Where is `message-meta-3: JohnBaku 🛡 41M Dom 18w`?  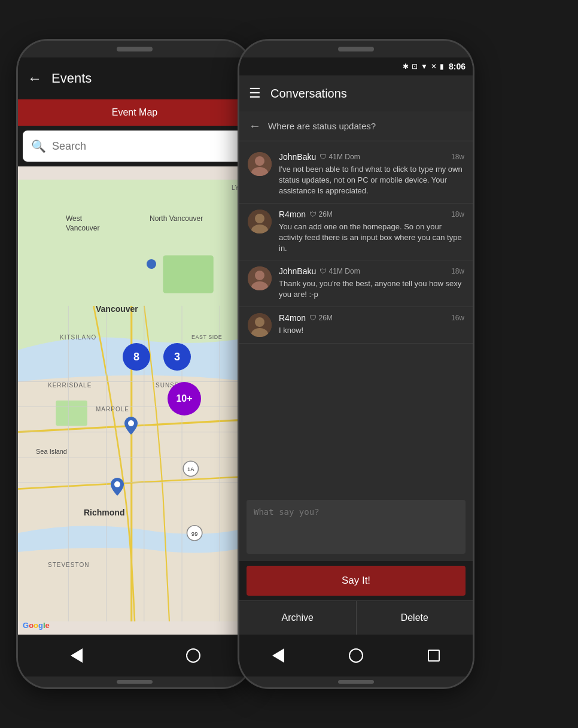 message-meta-3: JohnBaku 🛡 41M Dom 18w is located at coordinates (372, 271).